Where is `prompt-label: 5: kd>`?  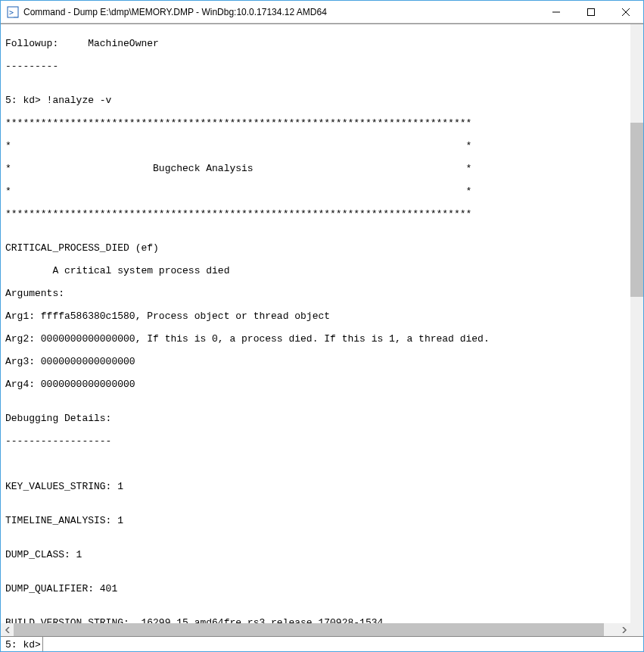 prompt-label: 5: kd> is located at coordinates (22, 644).